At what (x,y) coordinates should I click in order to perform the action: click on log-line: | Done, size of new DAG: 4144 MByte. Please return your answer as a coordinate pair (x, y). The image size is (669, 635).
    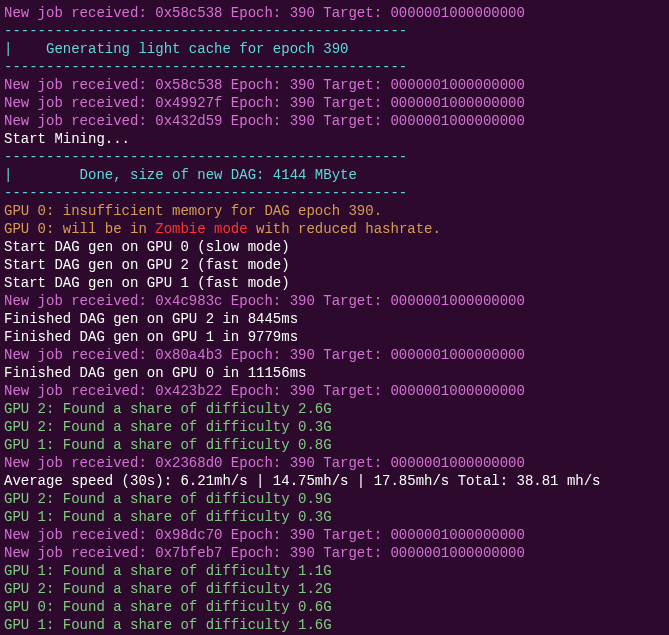
    Looking at the image, I should click on (334, 175).